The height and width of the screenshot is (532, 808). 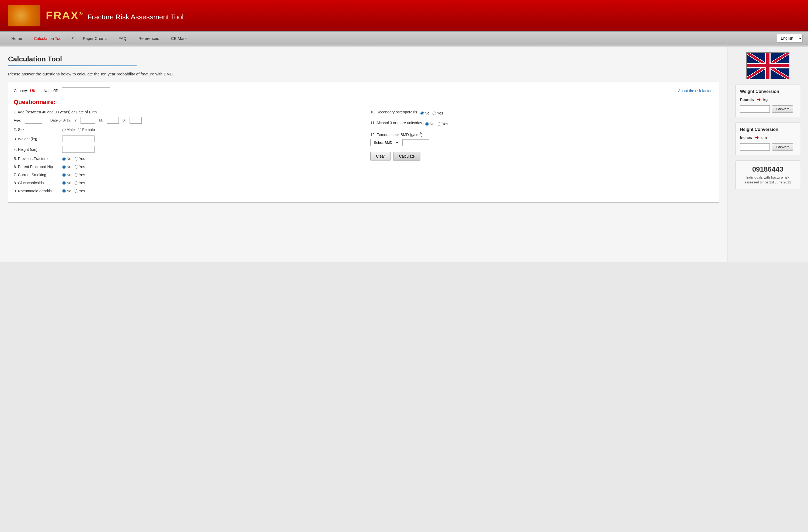 I want to click on q6-no-radio, so click(x=64, y=167).